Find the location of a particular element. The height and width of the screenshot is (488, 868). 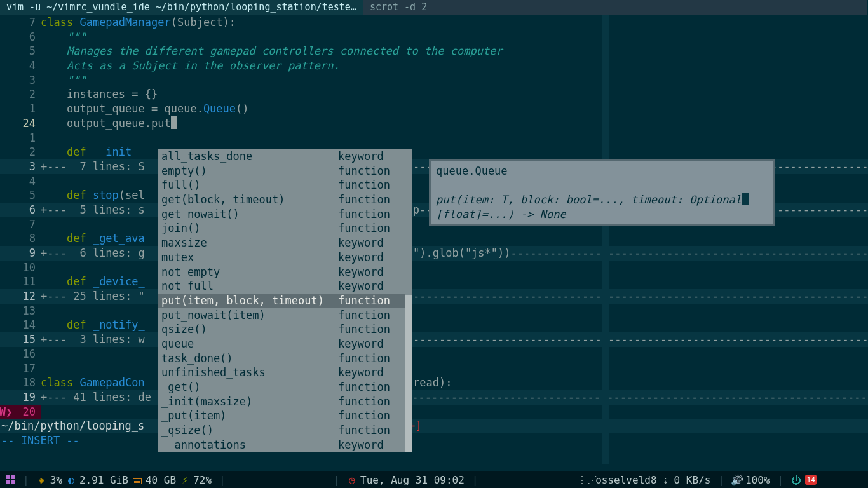

apps-icon is located at coordinates (10, 480).